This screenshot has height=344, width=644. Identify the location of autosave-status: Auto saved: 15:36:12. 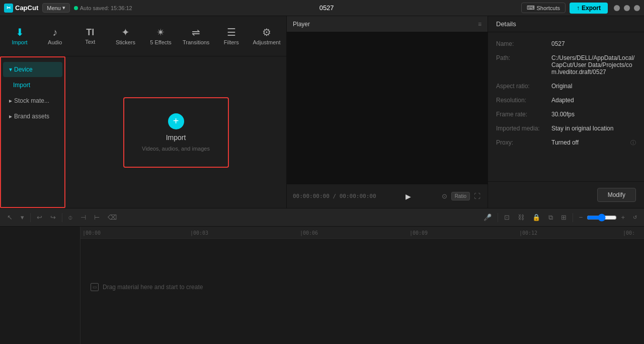
(103, 8).